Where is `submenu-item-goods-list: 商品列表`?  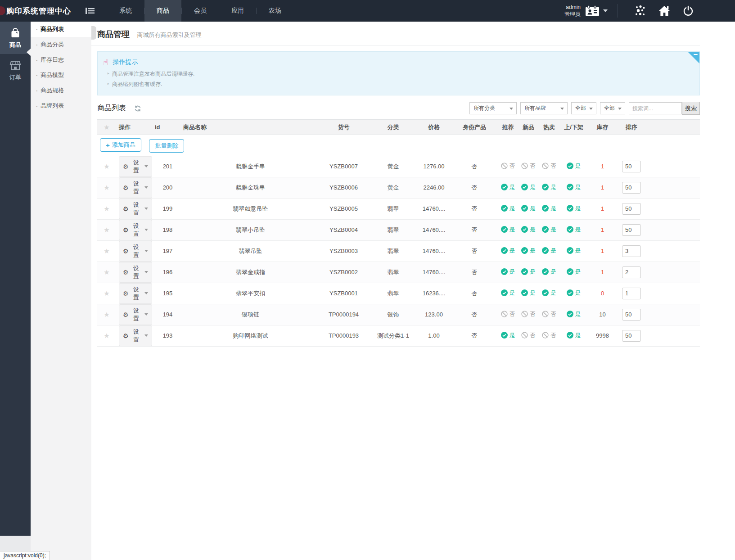 submenu-item-goods-list: 商品列表 is located at coordinates (61, 29).